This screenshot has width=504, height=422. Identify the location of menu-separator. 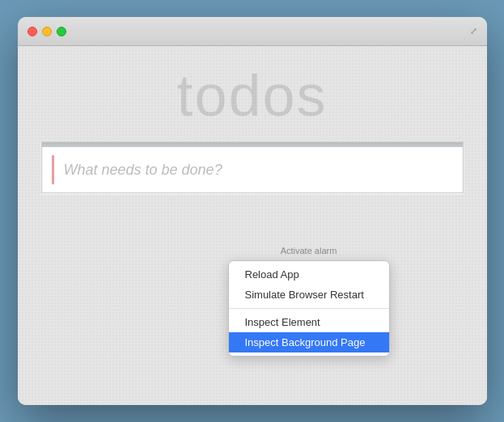
(309, 309).